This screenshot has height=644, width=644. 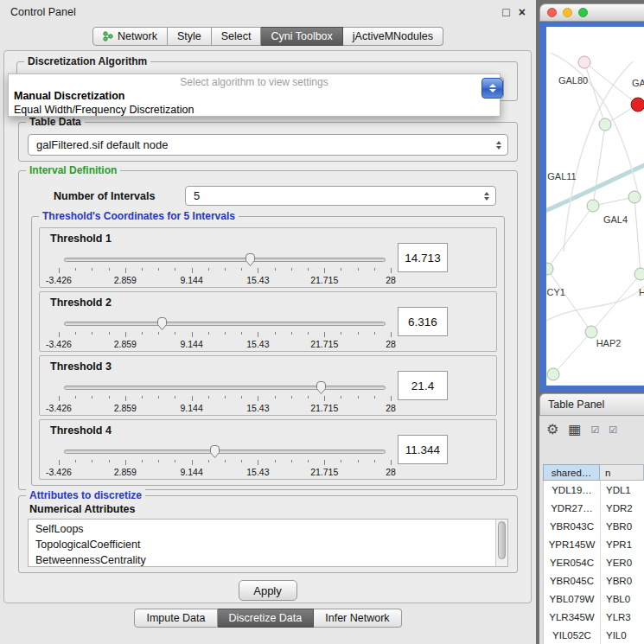 I want to click on network-window-titlebar, so click(x=591, y=12).